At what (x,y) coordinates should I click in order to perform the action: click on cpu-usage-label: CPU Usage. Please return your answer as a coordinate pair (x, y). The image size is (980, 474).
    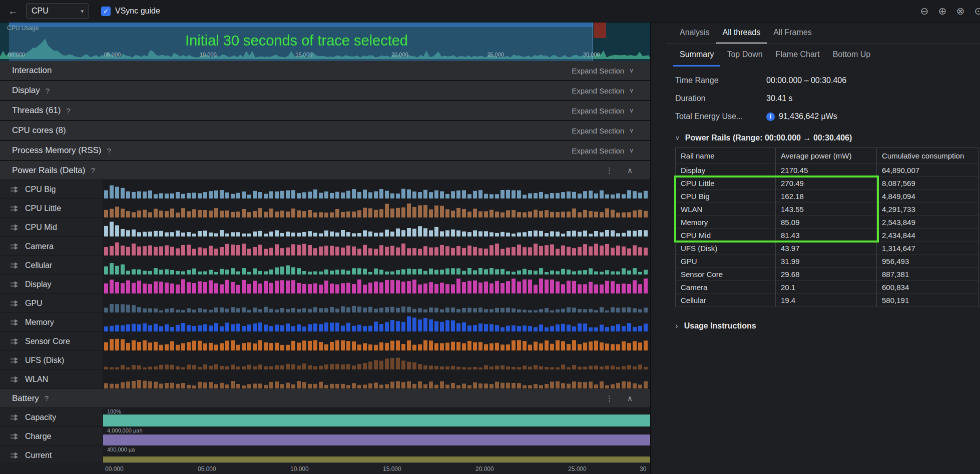
    Looking at the image, I should click on (23, 28).